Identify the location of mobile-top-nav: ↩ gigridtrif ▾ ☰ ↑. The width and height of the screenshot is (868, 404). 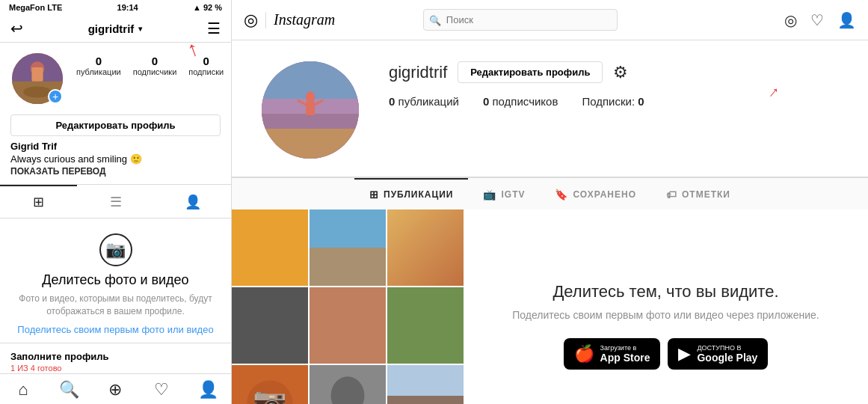
(115, 28).